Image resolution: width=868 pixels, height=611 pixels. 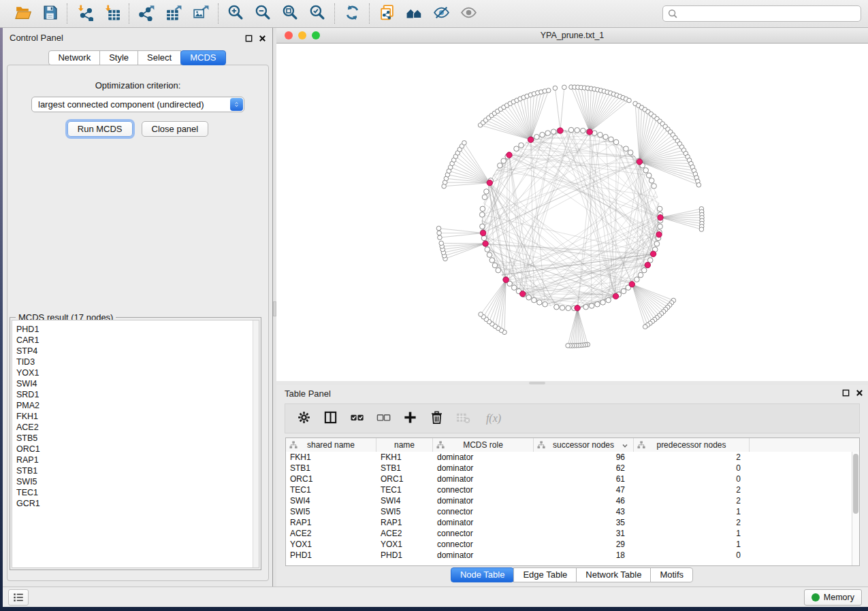 I want to click on cell-name: ORC1, so click(x=404, y=479).